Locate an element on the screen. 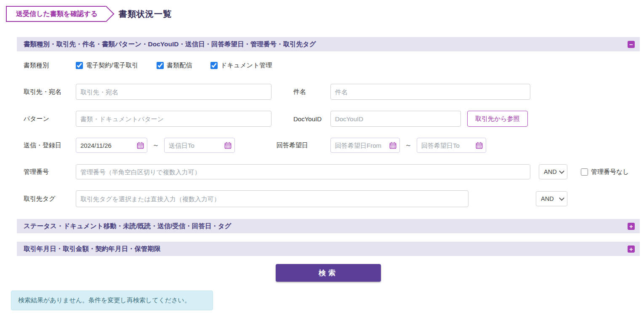 This screenshot has width=644, height=320. section-title-basic-filters: 書類種別・取引先・件名・書類パターン・DocYouID・送信日・回答希望日・管理… is located at coordinates (170, 45).